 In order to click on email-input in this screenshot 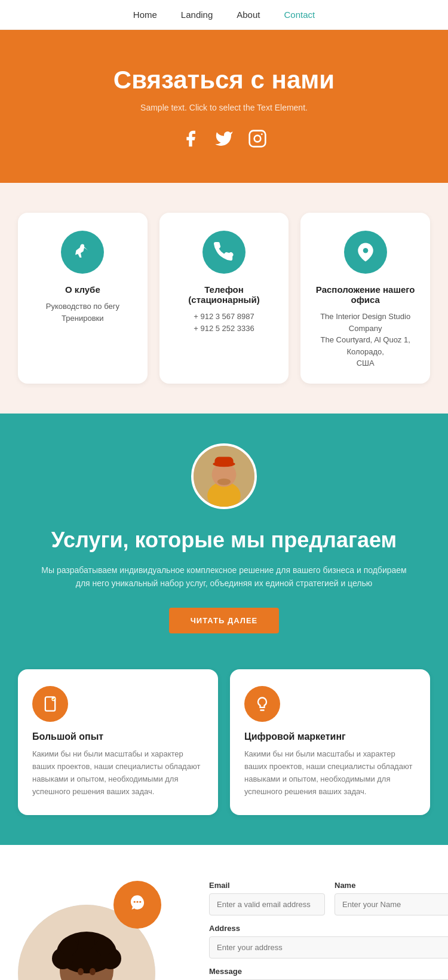, I will do `click(267, 905)`.